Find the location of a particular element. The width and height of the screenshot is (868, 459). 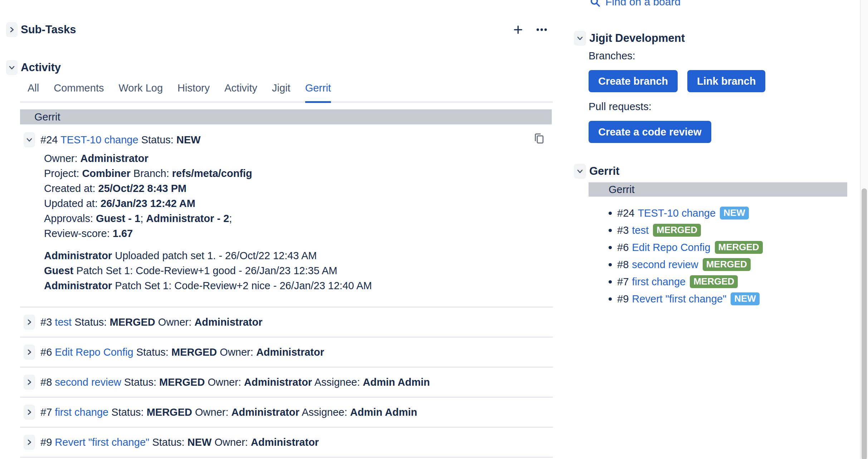

assignee-label: Assignee: is located at coordinates (337, 382).